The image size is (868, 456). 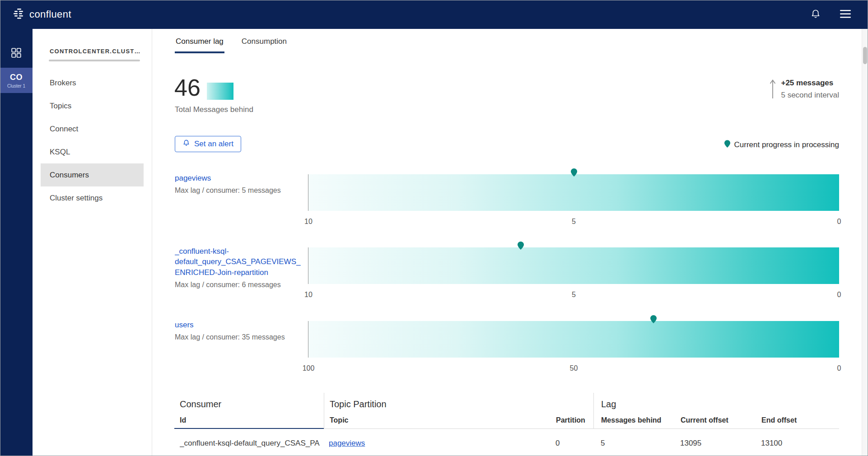 What do you see at coordinates (220, 91) in the screenshot?
I see `lag-gradient-swatch` at bounding box center [220, 91].